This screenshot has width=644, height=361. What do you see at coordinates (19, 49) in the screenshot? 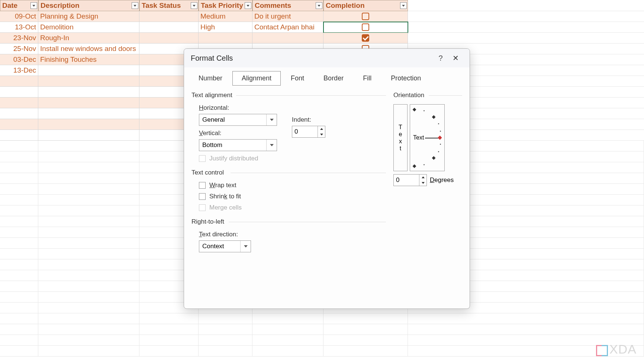
I see `cell: 25-Nov` at bounding box center [19, 49].